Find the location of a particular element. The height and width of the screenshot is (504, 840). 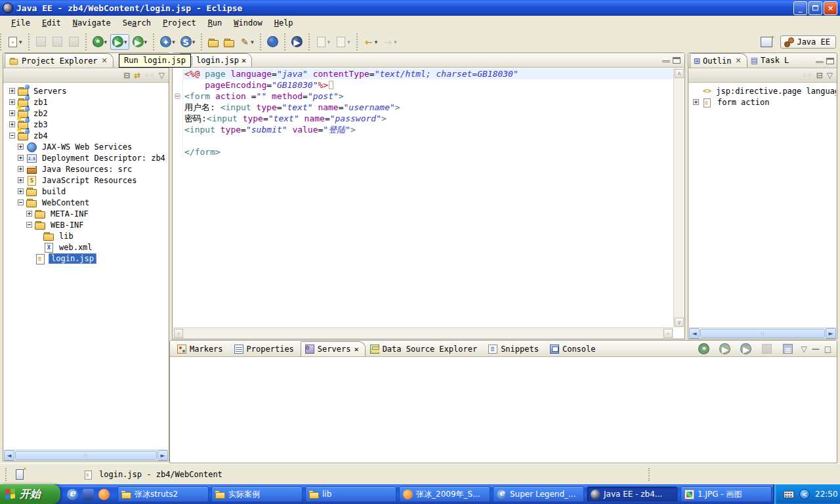

publish-button: ≡ is located at coordinates (788, 349).